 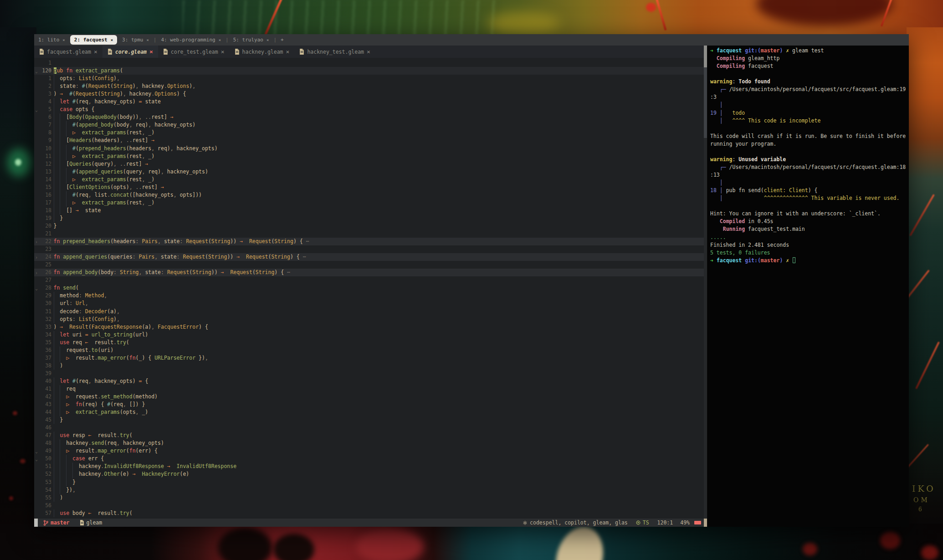 I want to click on code-line: 12 [Queries(query), ..rest] →, so click(x=369, y=164).